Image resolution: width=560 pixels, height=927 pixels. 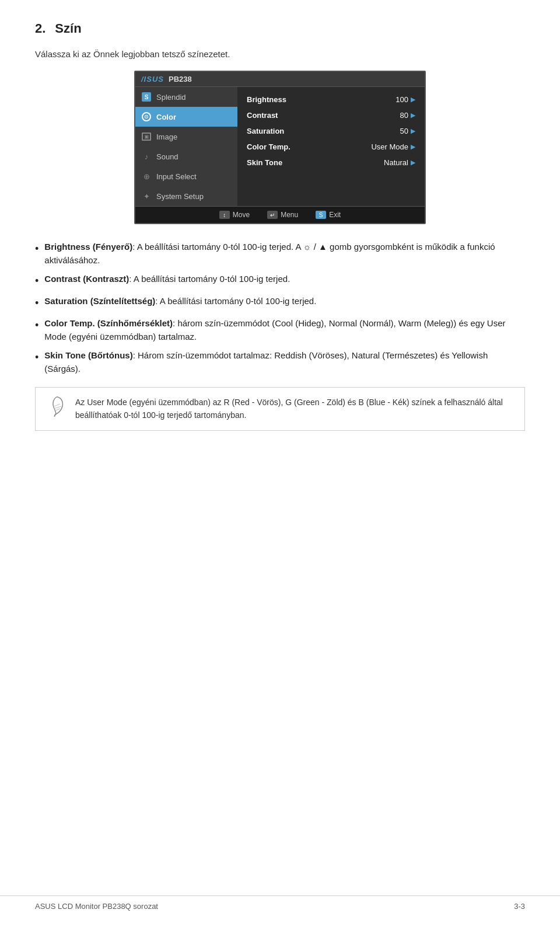 I want to click on setting-value-contrast: 80 ▶, so click(x=408, y=116).